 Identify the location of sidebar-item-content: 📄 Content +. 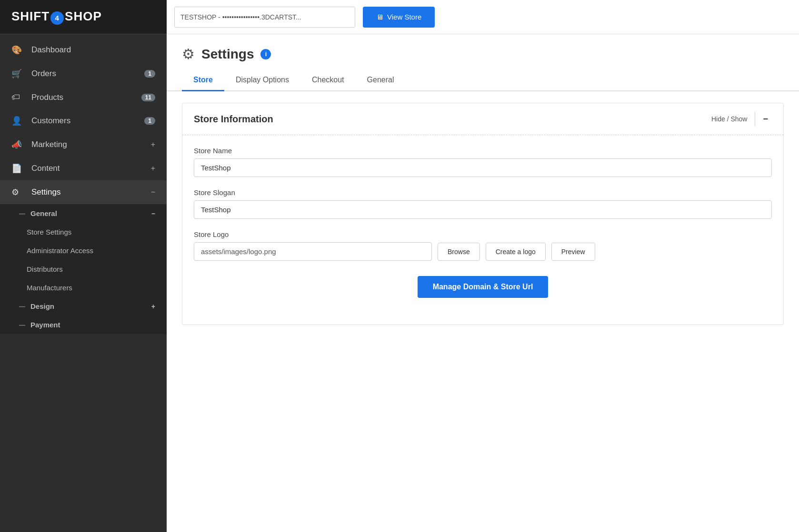
(83, 168).